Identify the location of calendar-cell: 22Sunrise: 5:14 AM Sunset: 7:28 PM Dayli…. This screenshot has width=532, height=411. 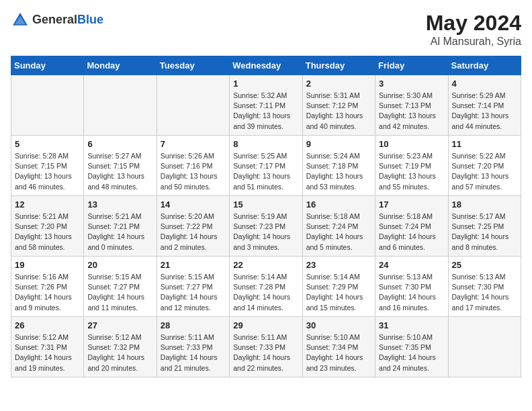
(266, 287).